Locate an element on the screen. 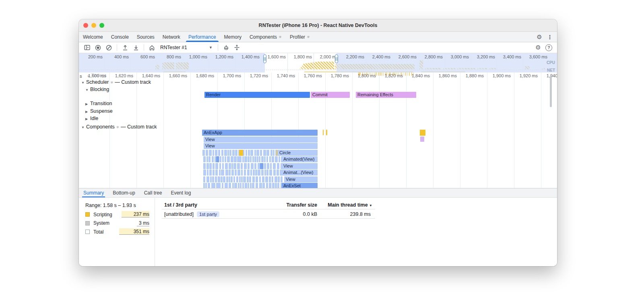 The height and width of the screenshot is (298, 644). flame-bar: View is located at coordinates (261, 139).